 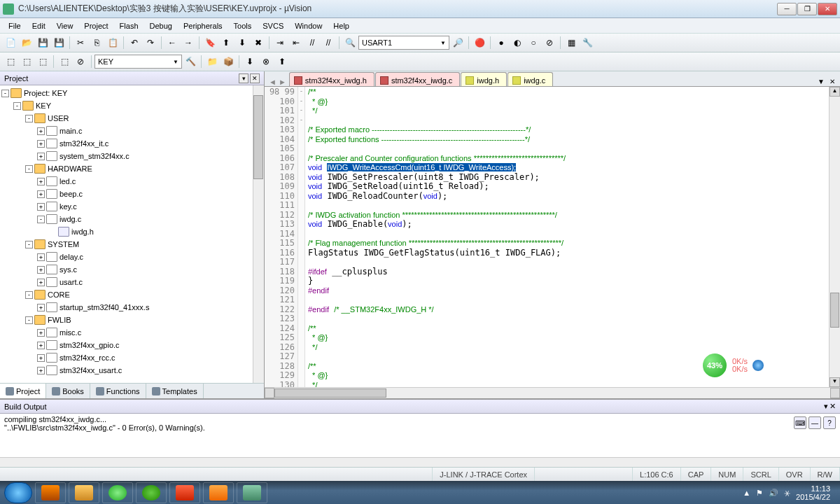 What do you see at coordinates (226, 43) in the screenshot?
I see `bookmark-prev-button: ⬆` at bounding box center [226, 43].